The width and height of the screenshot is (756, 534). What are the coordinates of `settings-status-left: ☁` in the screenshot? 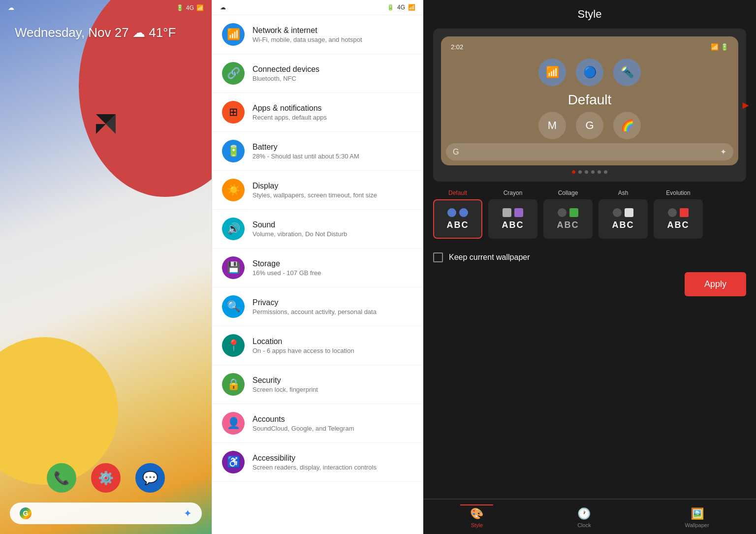 It's located at (223, 7).